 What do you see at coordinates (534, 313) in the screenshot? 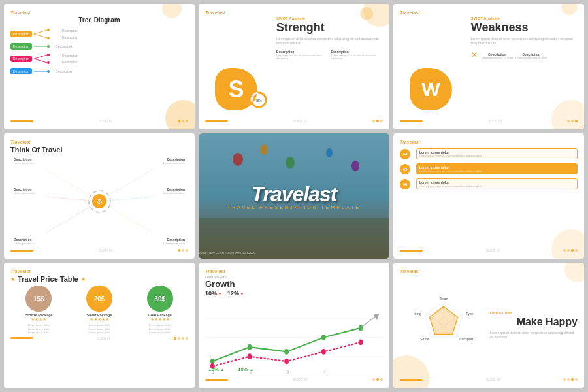
I see `office-label: Office Chart` at bounding box center [534, 313].